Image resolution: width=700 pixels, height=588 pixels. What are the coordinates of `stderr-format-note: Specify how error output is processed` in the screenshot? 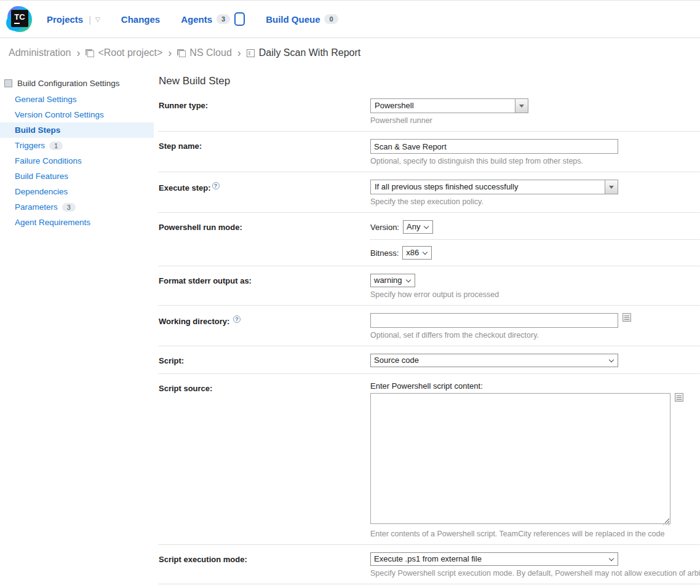 It's located at (535, 295).